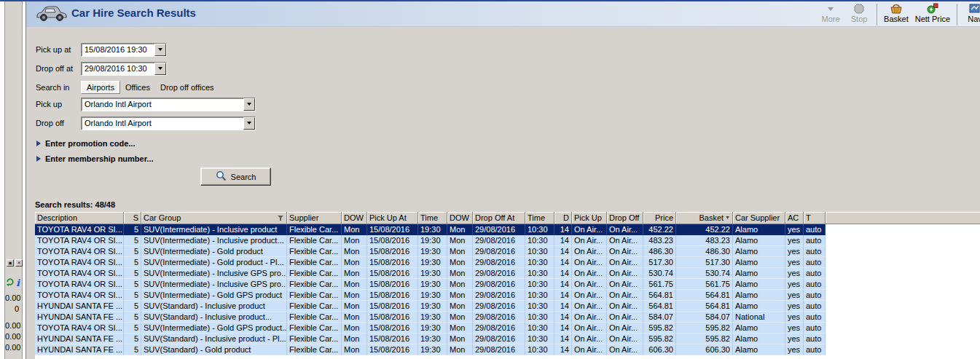 The image size is (980, 359). I want to click on dropoff-at-value: 29/08/2016 10:30, so click(118, 68).